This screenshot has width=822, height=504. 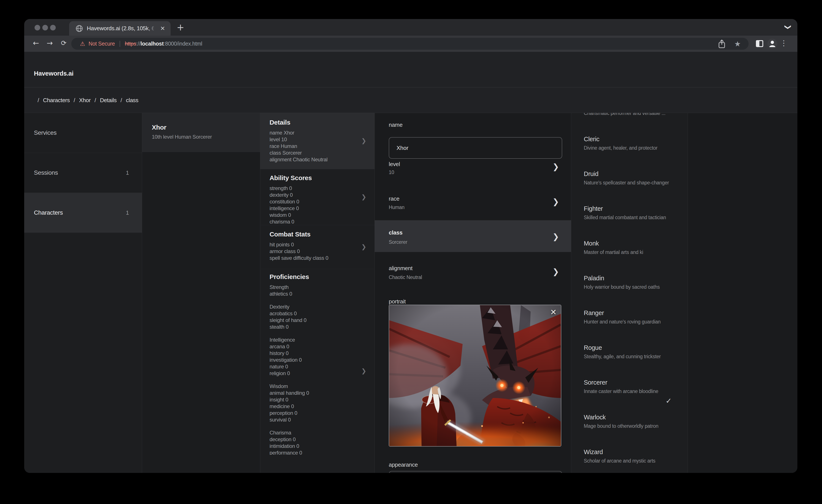 I want to click on proficiency-skill: history 0, so click(x=314, y=353).